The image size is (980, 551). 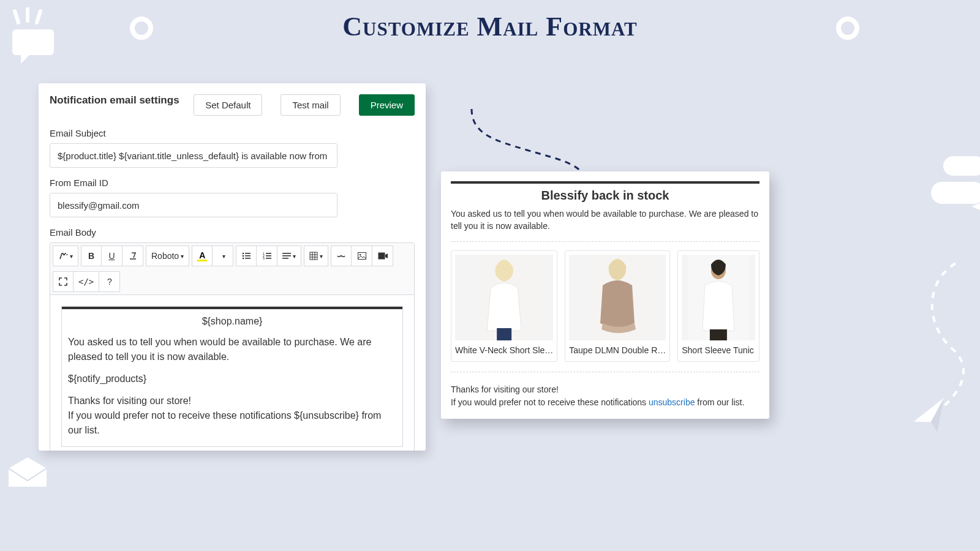 I want to click on bold-button: B, so click(x=91, y=256).